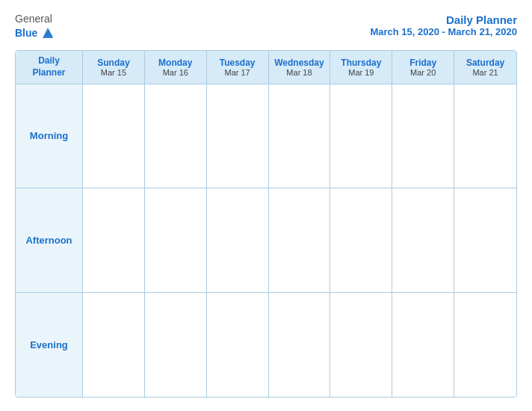 This screenshot has width=532, height=411. I want to click on col-day-3: Wednesday, so click(299, 63).